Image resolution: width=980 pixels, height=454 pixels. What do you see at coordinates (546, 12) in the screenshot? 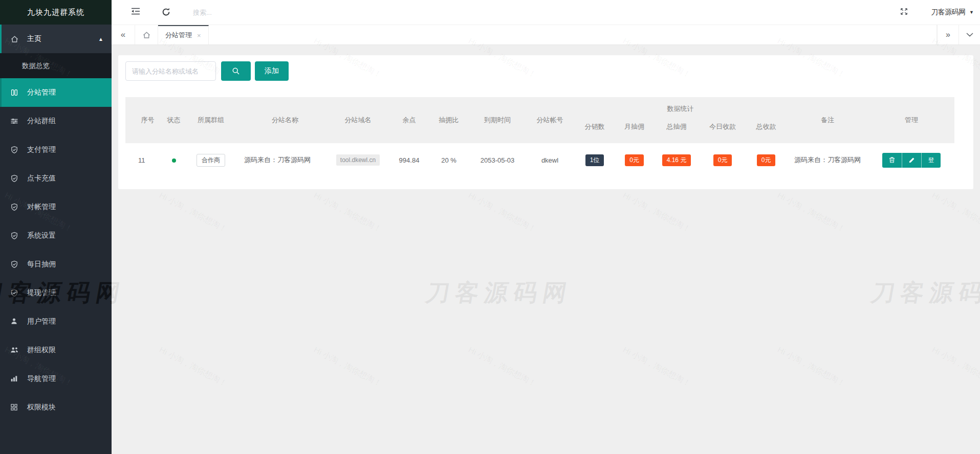
I see `top-navbar: 刀客源码网 ▼` at bounding box center [546, 12].